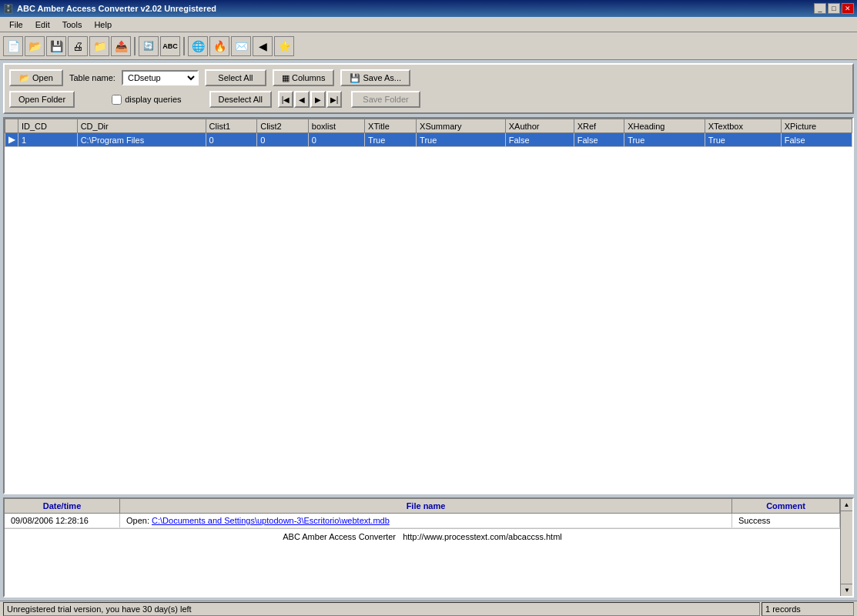 The width and height of the screenshot is (857, 616). What do you see at coordinates (12, 126) in the screenshot?
I see `col-indicator` at bounding box center [12, 126].